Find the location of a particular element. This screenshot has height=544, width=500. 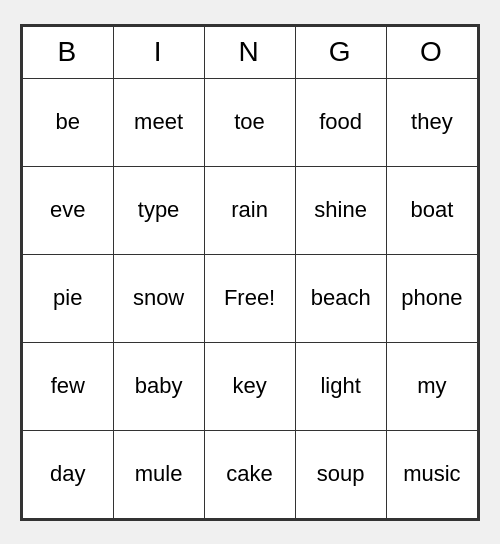

cell-r0-c4: they is located at coordinates (432, 122).